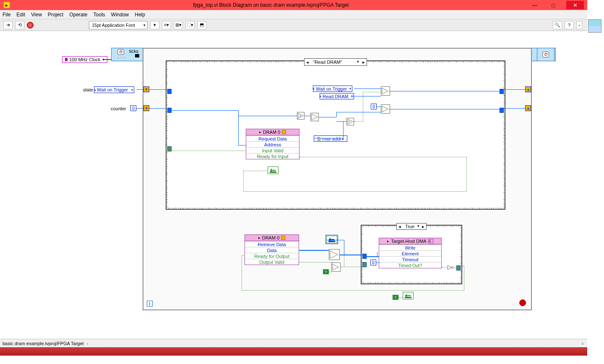  I want to click on not-gate, so click(450, 268).